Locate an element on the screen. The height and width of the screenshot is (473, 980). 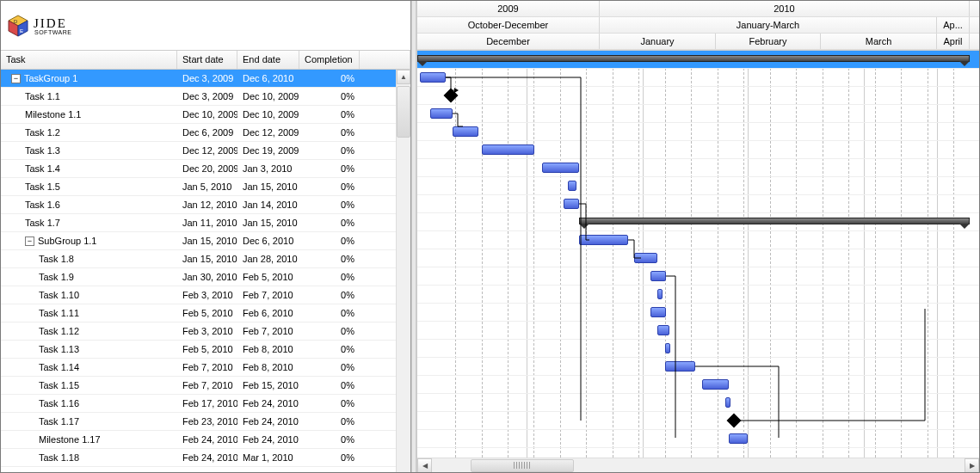
table-row: Task 1.9Jan 30, 2010Feb 5, 20100% is located at coordinates (206, 277).